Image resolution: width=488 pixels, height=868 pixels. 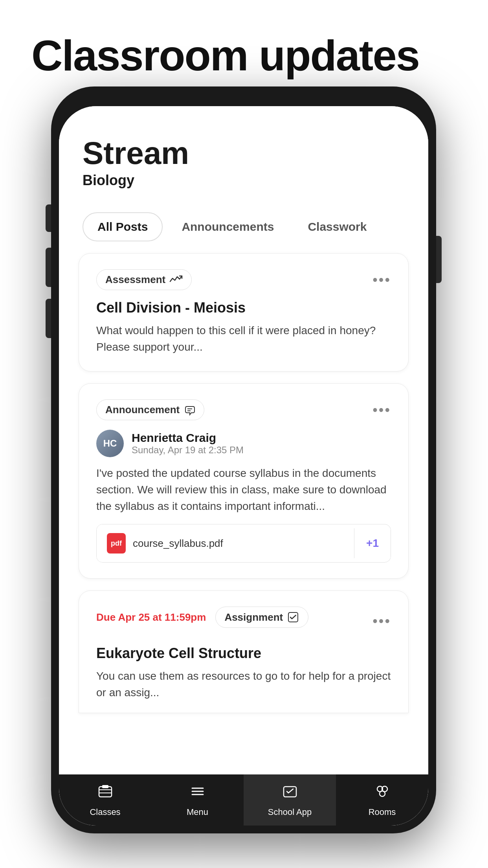 What do you see at coordinates (244, 96) in the screenshot?
I see `phone-notch` at bounding box center [244, 96].